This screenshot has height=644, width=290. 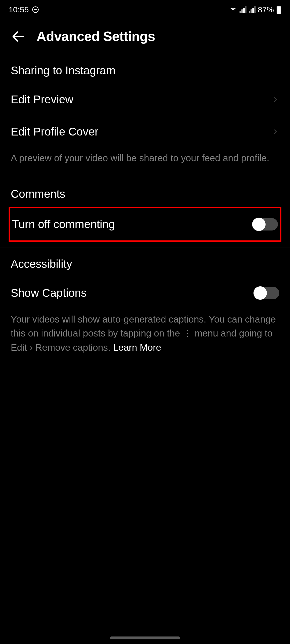 I want to click on section-header-accessibility: Accessibility, so click(x=145, y=262).